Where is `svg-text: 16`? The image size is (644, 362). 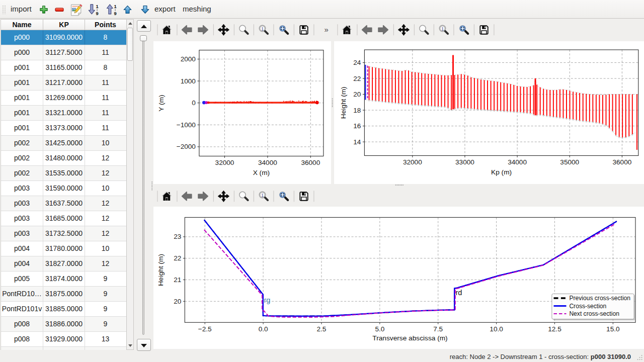
svg-text: 16 is located at coordinates (357, 126).